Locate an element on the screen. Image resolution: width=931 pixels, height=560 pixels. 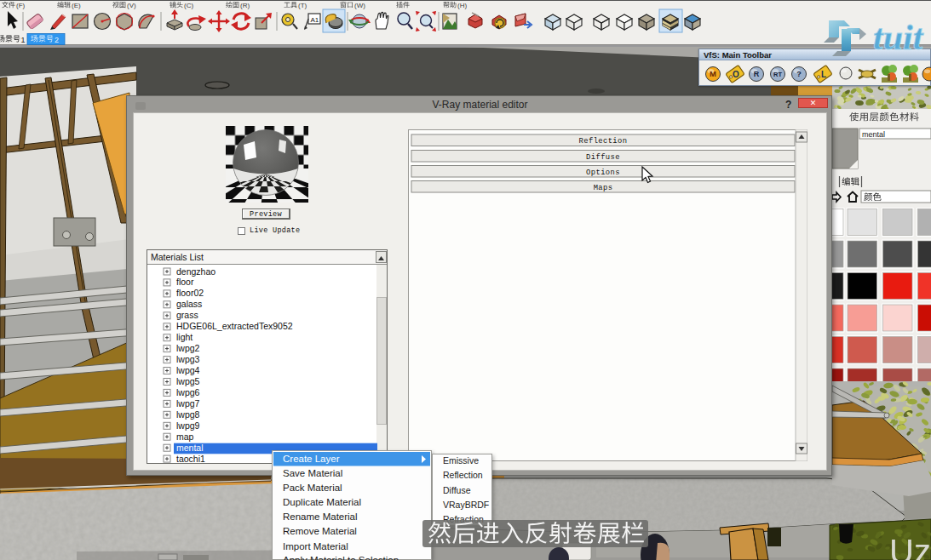
svg-text: lwpg5 is located at coordinates (188, 381).